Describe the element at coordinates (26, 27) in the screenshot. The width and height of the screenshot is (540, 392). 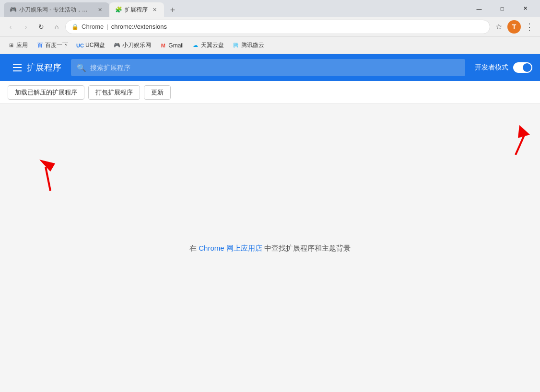
I see `forward-button: ›` at that location.